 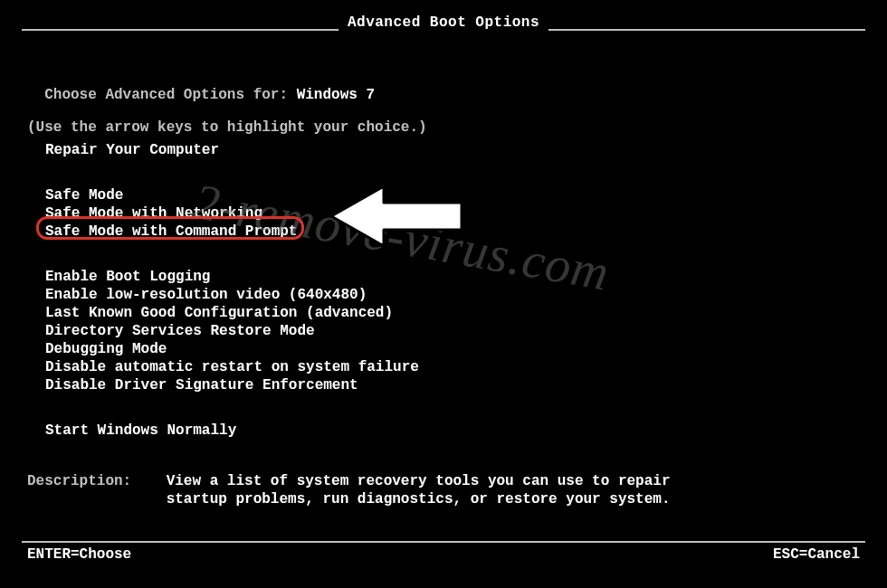 I want to click on intro-hint: (Use the arrow keys to highlight your ch…, so click(x=227, y=128).